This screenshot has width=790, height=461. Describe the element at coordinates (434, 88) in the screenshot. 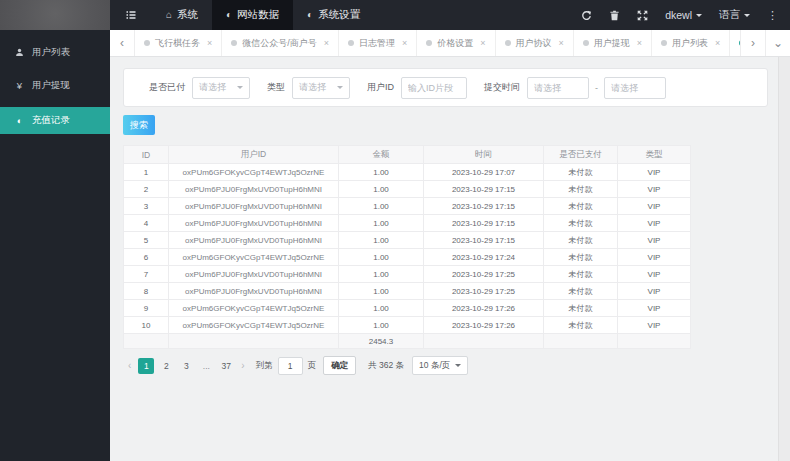

I see `user-id-input` at that location.